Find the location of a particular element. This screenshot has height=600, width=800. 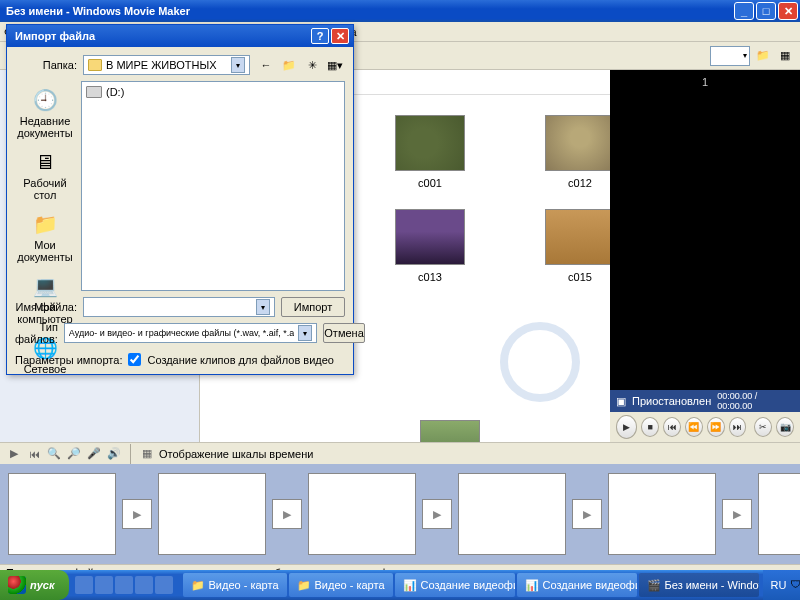

rewind-button: ⏪ is located at coordinates (694, 427).